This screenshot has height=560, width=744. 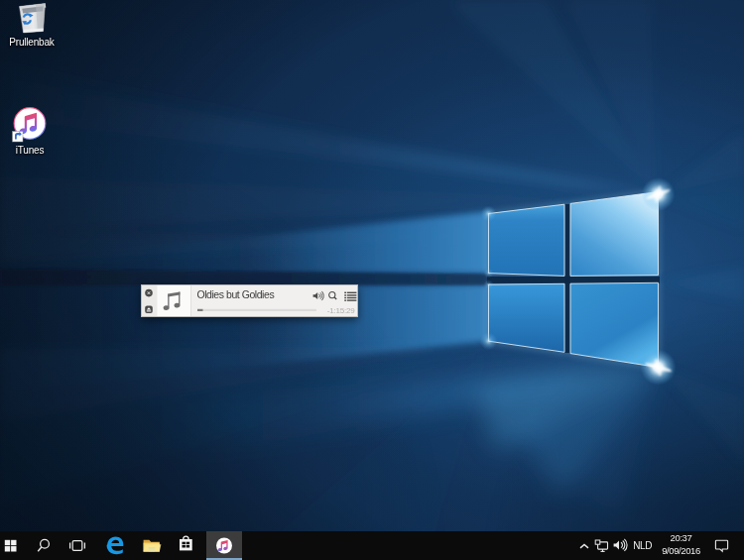 What do you see at coordinates (681, 551) in the screenshot?
I see `svg-text: 9/09/2016` at bounding box center [681, 551].